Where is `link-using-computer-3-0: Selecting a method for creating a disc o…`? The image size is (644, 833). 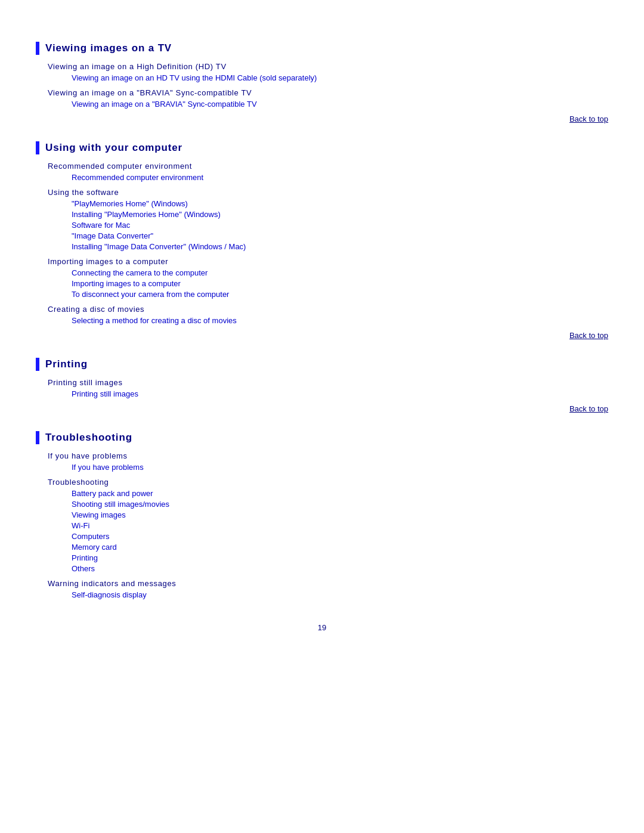 link-using-computer-3-0: Selecting a method for creating a disc o… is located at coordinates (340, 321).